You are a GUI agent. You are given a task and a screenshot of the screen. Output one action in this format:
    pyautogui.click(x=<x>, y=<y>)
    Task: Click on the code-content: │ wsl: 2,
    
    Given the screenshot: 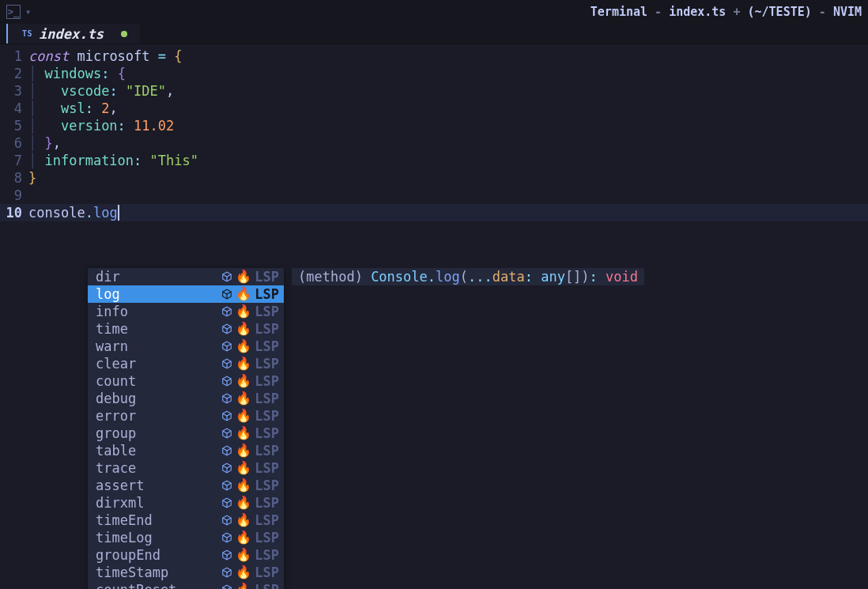 What is the action you would take?
    pyautogui.click(x=73, y=108)
    